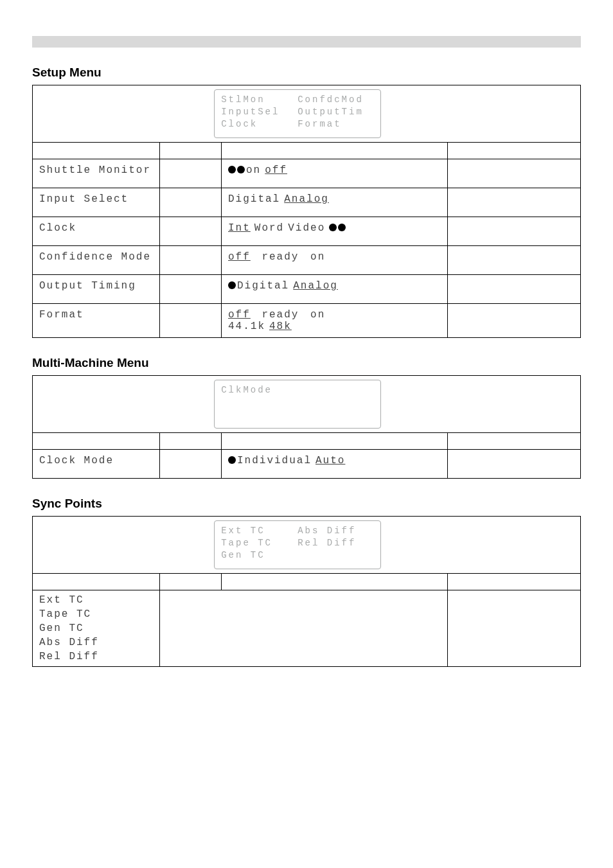 This screenshot has height=868, width=613. Describe the element at coordinates (306, 231) in the screenshot. I see `param-row: ClockIntWordVideo` at that location.